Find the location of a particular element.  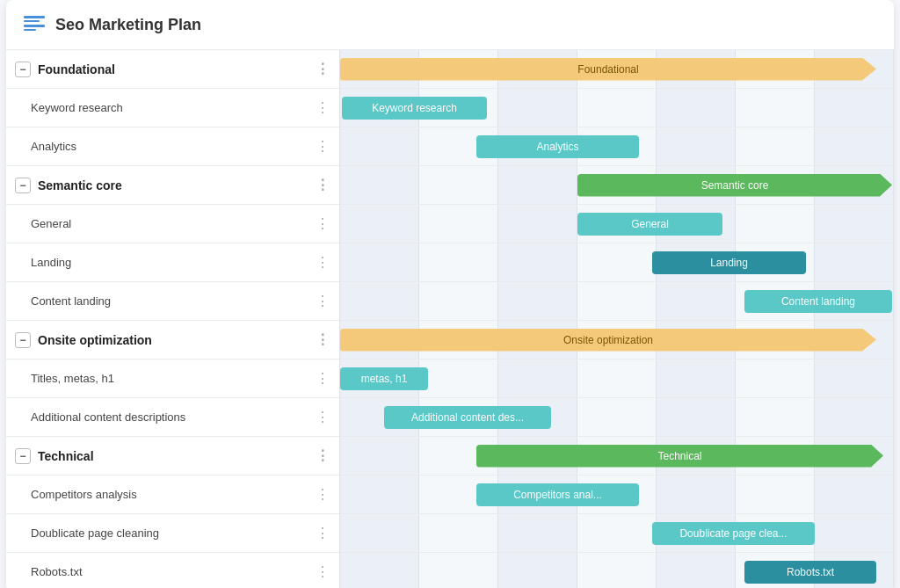

row-general: General ⋮ is located at coordinates (172, 224).